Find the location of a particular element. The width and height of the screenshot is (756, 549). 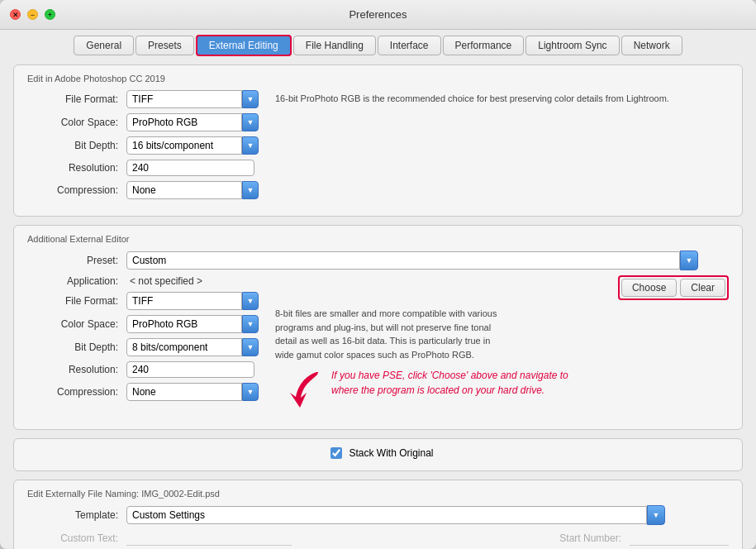

tab-general: General is located at coordinates (104, 45).